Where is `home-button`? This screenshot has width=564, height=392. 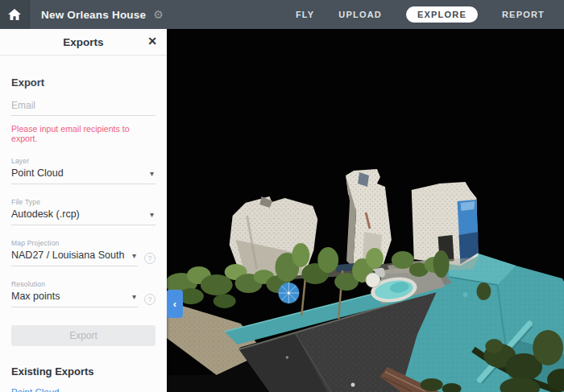
home-button is located at coordinates (15, 14).